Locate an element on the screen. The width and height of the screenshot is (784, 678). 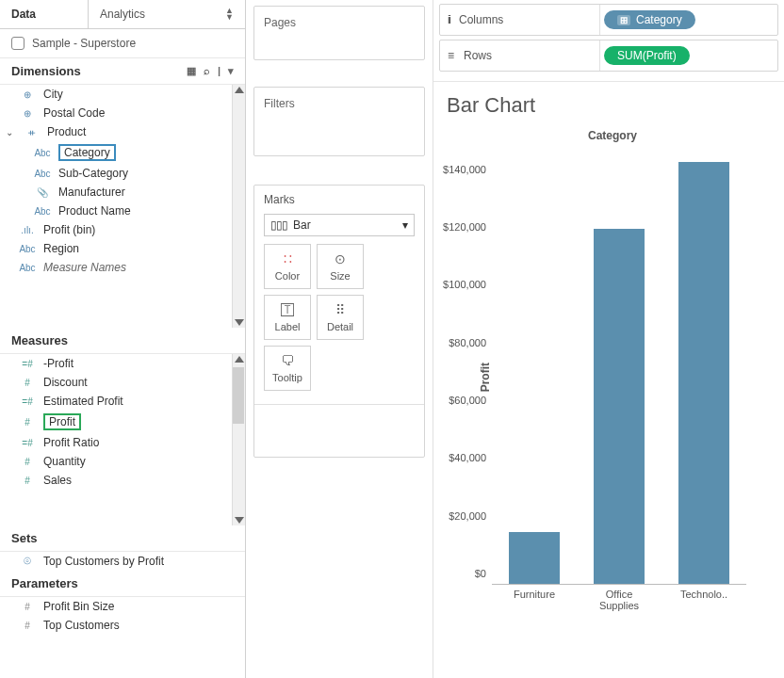
param-top-customers: #Top Customers is located at coordinates (122, 625).